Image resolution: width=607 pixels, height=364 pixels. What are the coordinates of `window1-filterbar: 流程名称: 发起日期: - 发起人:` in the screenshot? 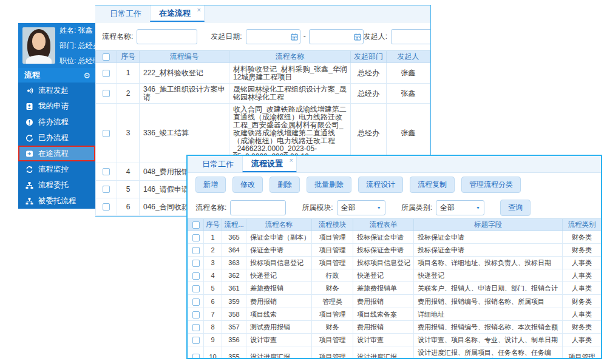 It's located at (263, 36).